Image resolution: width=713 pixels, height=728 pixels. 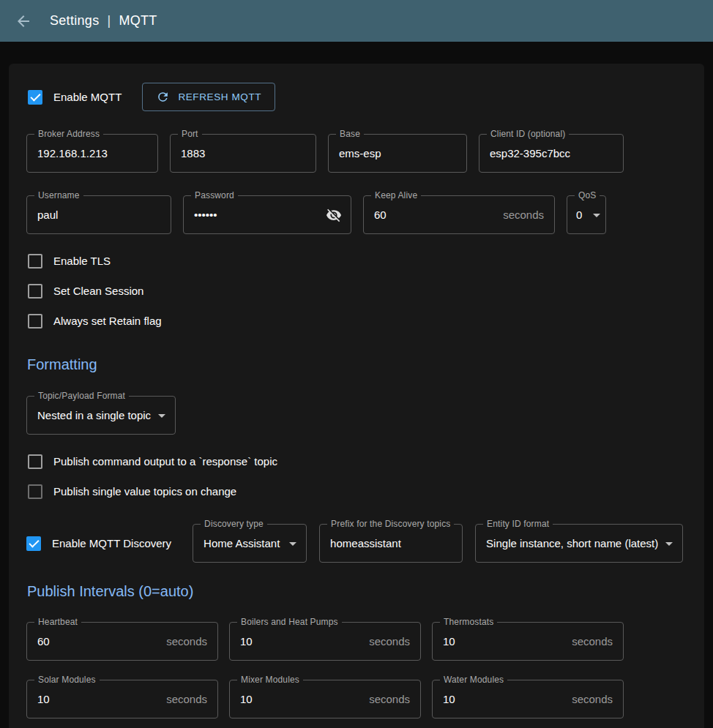 I want to click on mixer-label: Mixer Modules, so click(x=270, y=680).